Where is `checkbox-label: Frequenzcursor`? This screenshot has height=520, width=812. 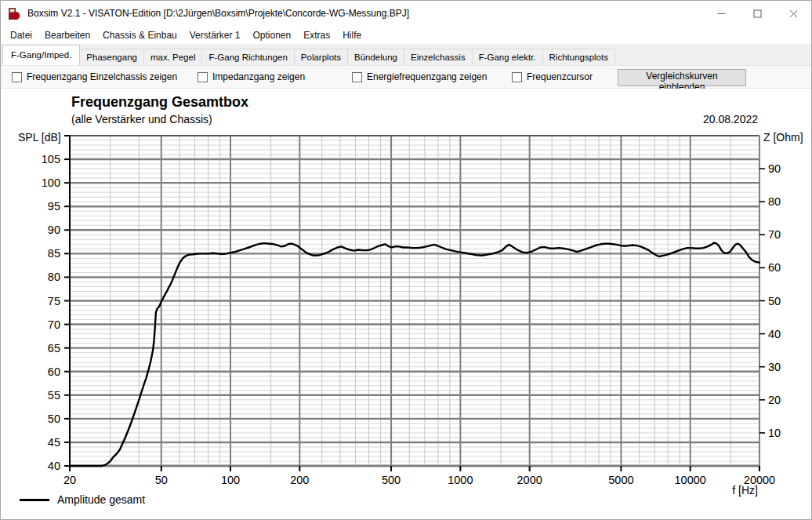
checkbox-label: Frequenzcursor is located at coordinates (560, 77).